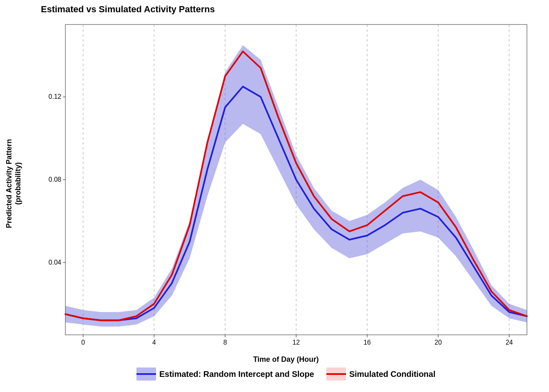  I want to click on y-tick-label: 0.12, so click(55, 96).